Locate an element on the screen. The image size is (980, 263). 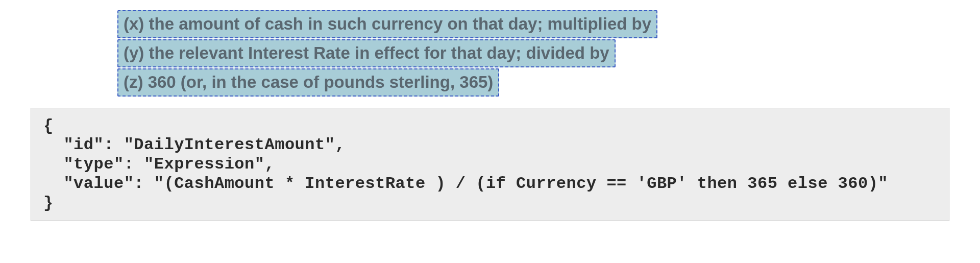
code-line-2: "id": "DailyInterestAmount", is located at coordinates (194, 145).